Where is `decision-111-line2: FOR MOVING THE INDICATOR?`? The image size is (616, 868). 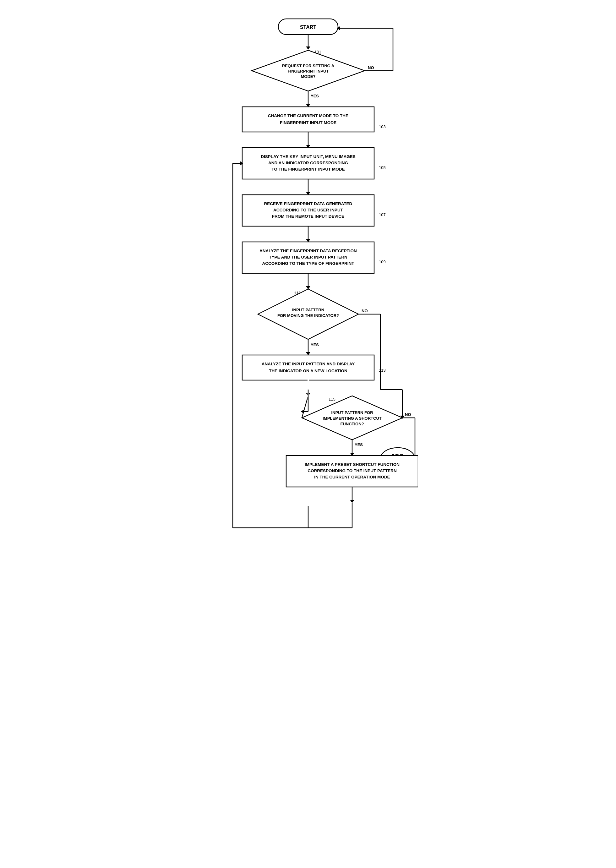
decision-111-line2: FOR MOVING THE INDICATOR? is located at coordinates (308, 316).